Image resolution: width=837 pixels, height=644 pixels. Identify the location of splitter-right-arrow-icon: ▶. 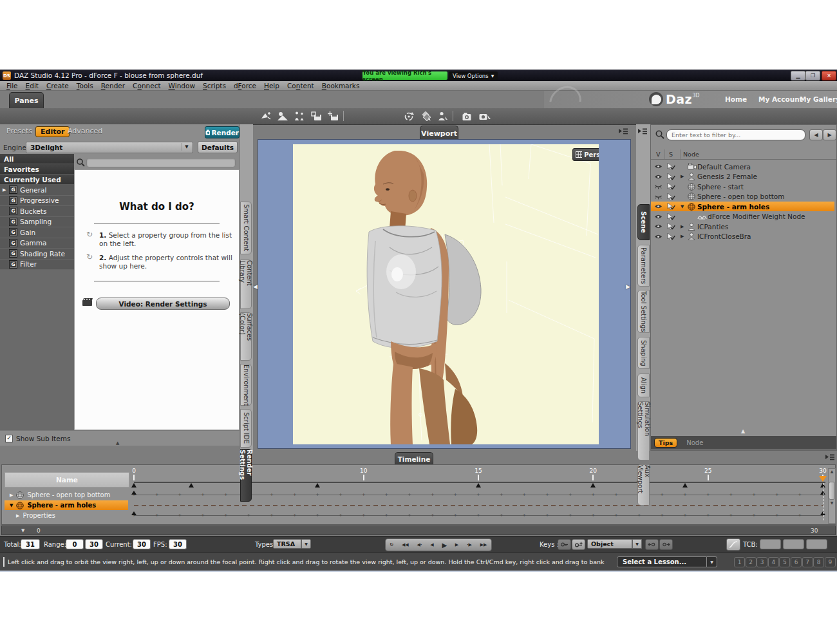
(628, 287).